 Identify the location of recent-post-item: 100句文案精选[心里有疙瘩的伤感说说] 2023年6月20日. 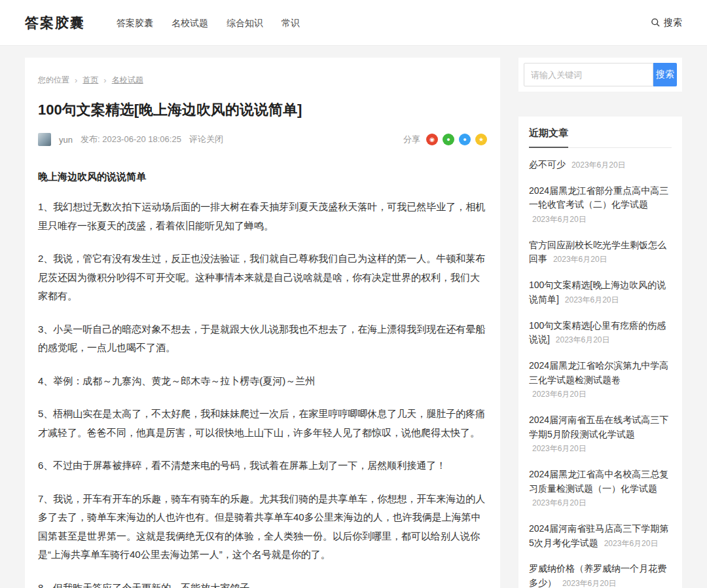
(600, 333).